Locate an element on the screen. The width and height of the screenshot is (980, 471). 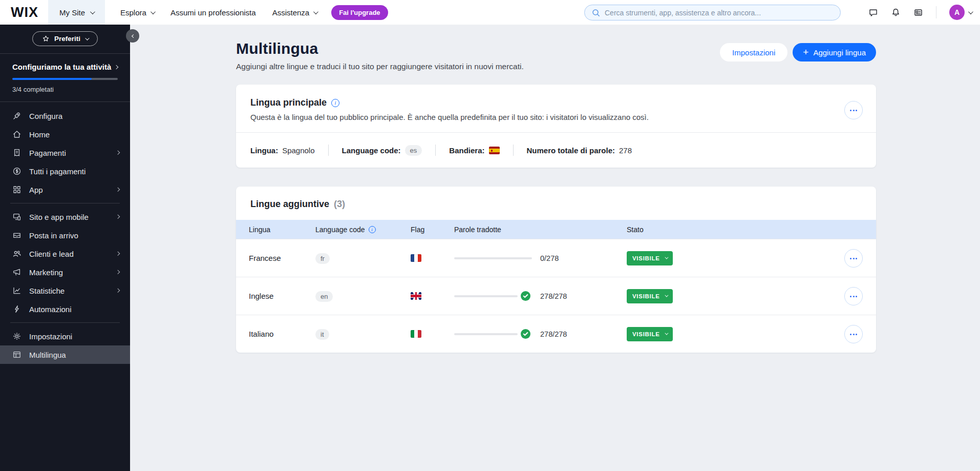
word-count-value: 278 is located at coordinates (626, 151).